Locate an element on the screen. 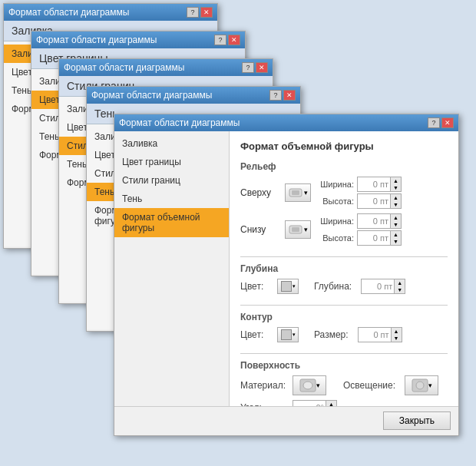 This screenshot has width=476, height=466. top-height-input is located at coordinates (374, 201).